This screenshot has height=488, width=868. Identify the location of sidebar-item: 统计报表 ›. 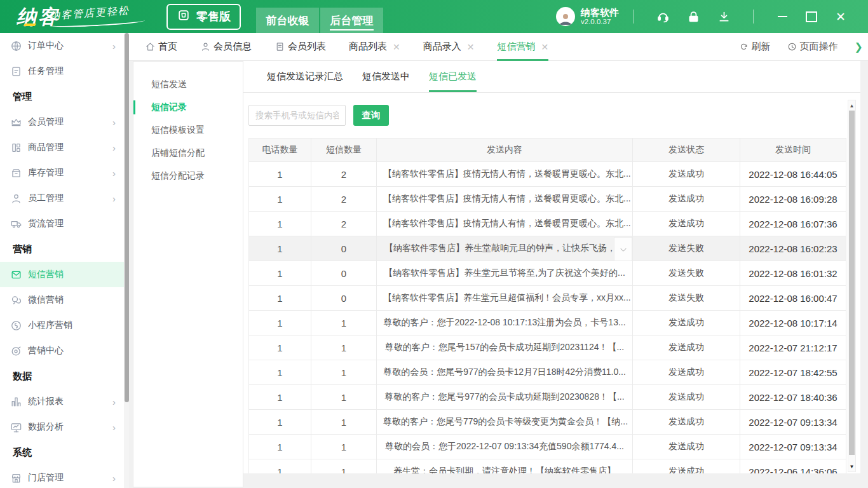
(62, 402).